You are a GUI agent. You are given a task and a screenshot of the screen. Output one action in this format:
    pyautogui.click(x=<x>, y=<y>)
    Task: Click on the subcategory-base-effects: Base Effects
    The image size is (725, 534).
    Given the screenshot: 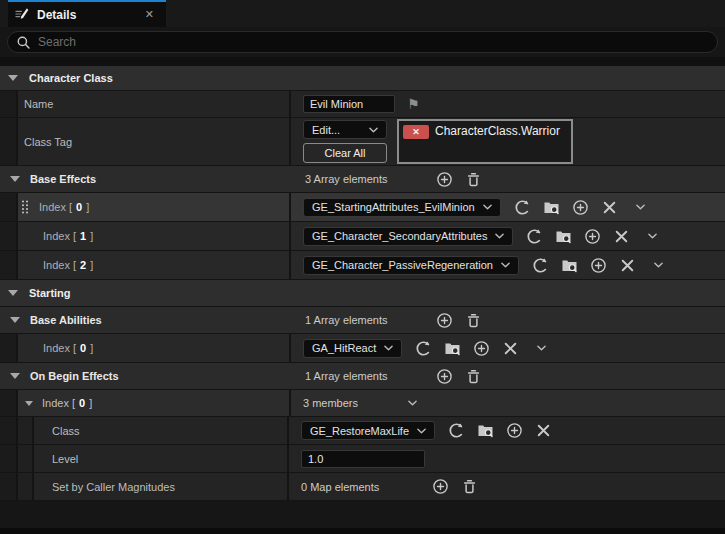 What is the action you would take?
    pyautogui.click(x=146, y=179)
    